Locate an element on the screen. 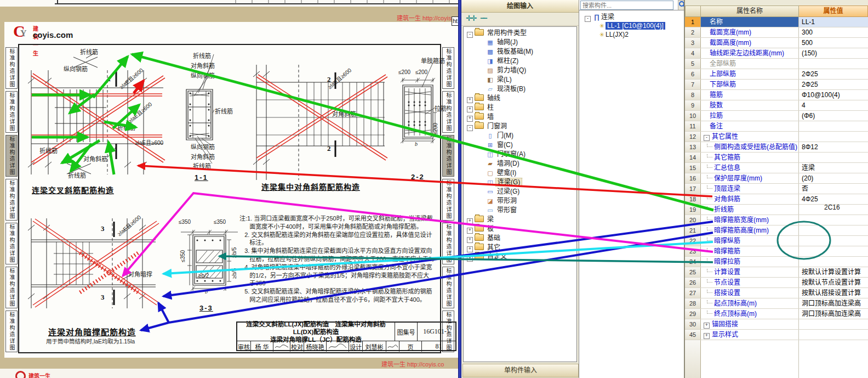 The image size is (868, 378). property-name-肢数: 肢数 is located at coordinates (750, 105).